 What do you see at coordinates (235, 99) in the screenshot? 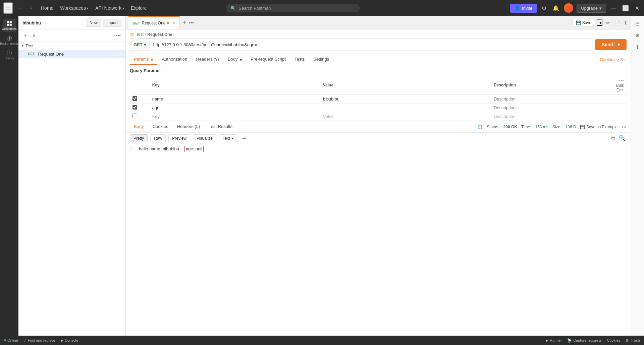
I see `param-name-key` at bounding box center [235, 99].